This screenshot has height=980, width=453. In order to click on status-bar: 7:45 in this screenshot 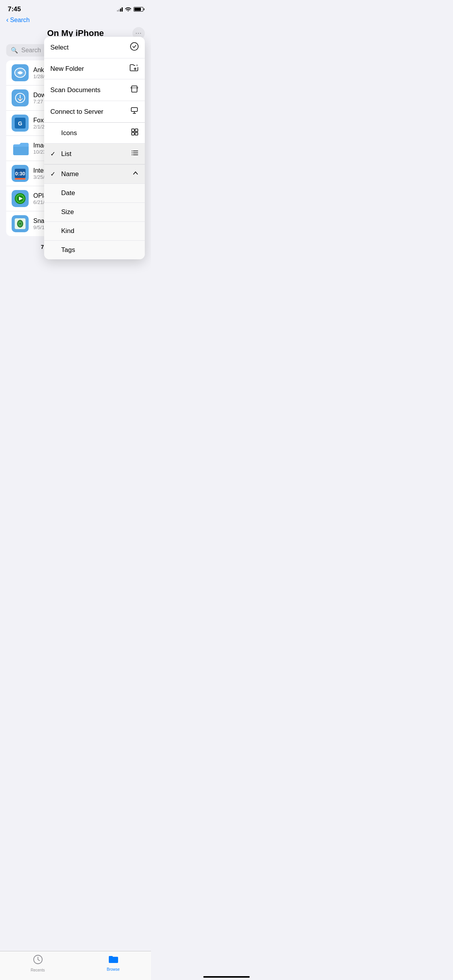, I will do `click(76, 8)`.